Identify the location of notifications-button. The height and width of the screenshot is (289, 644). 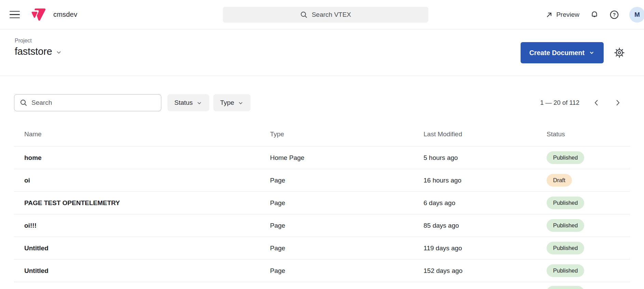
(594, 15).